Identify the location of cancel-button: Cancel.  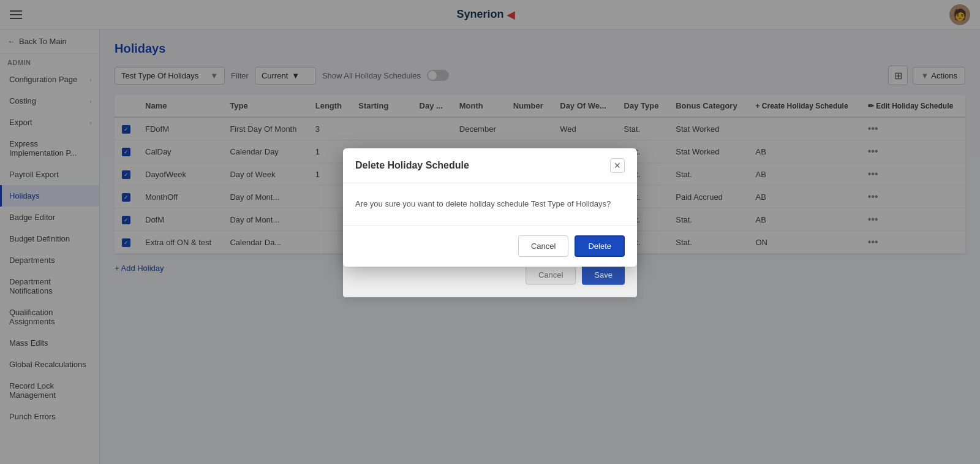
(543, 246).